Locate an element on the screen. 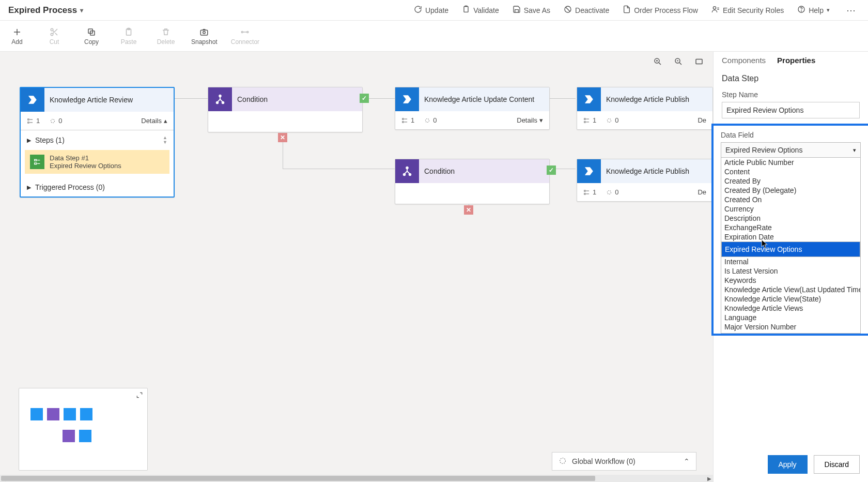 The image size is (868, 482). help-button: Help ▾ is located at coordinates (813, 10).